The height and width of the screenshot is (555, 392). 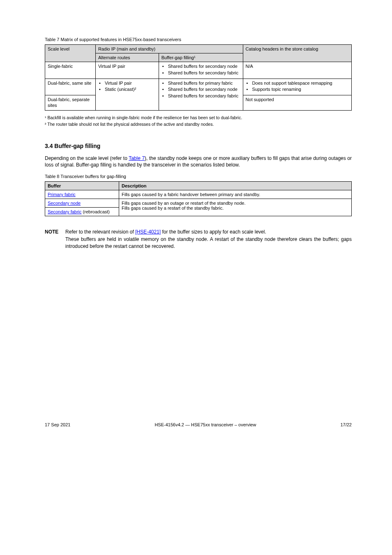 What do you see at coordinates (297, 53) in the screenshot?
I see `th-catalog: Catalog headers in the store catalog` at bounding box center [297, 53].